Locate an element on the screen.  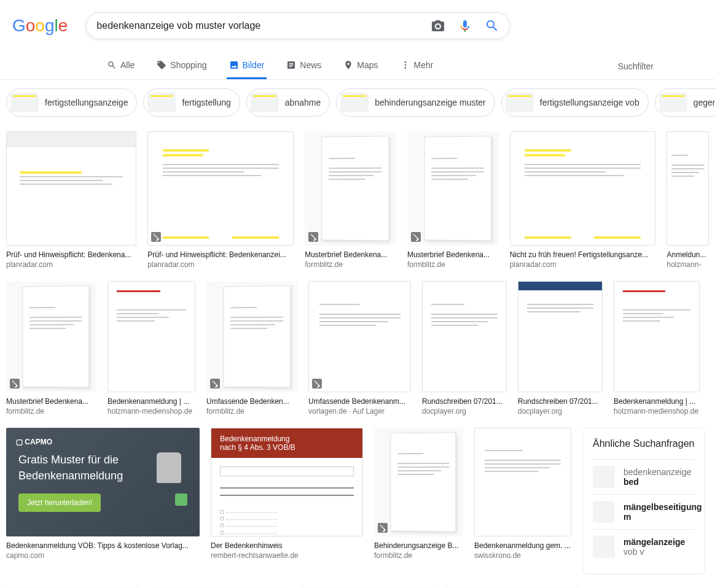
image-result: Anmeldun...holzmann- is located at coordinates (688, 200).